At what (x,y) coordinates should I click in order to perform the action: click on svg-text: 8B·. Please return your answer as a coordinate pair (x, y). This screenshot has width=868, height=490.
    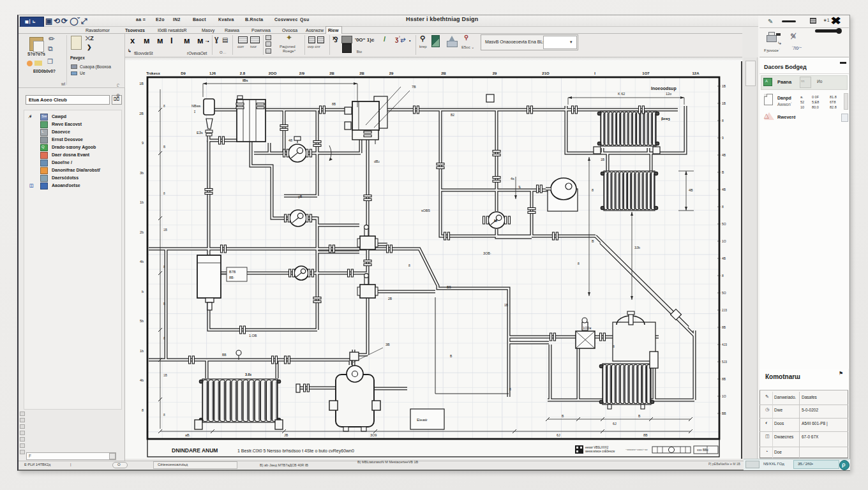
    Looking at the image, I should click on (232, 278).